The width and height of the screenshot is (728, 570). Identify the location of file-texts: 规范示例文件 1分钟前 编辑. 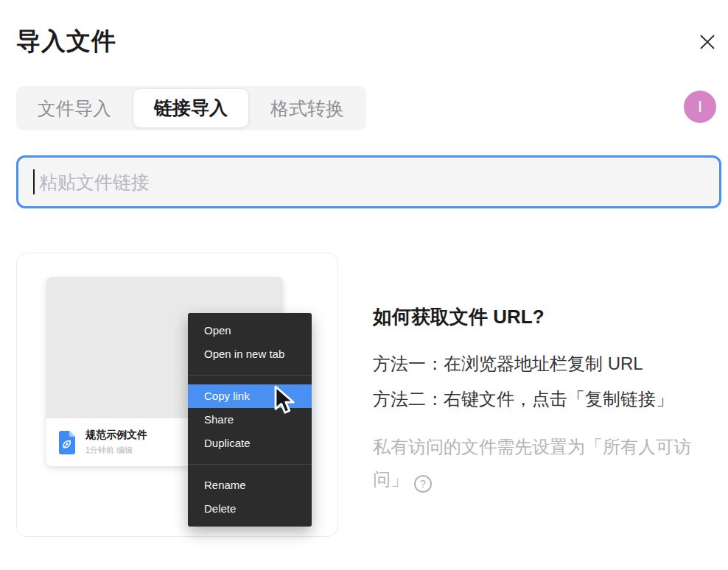
(116, 442).